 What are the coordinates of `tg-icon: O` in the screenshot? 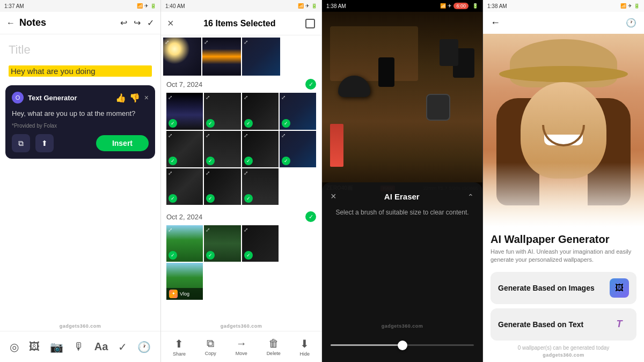 It's located at (18, 98).